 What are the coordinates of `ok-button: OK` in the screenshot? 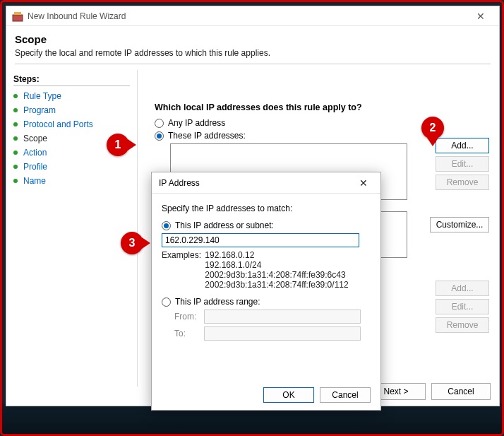 It's located at (289, 395).